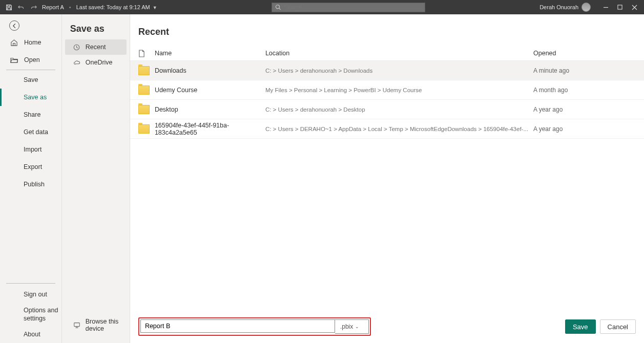 The image size is (644, 343). What do you see at coordinates (36, 132) in the screenshot?
I see `nav-get-data-label: Get data` at bounding box center [36, 132].